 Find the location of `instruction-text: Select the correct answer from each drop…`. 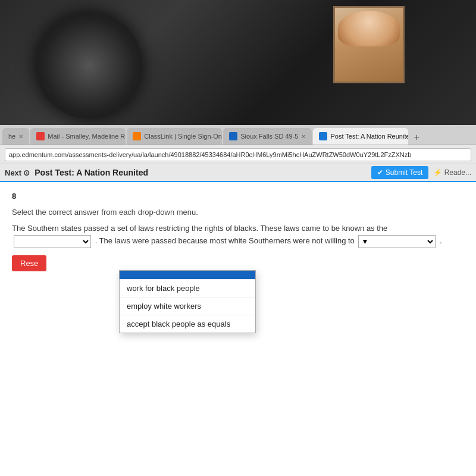

instruction-text: Select the correct answer from each drop… is located at coordinates (238, 212).